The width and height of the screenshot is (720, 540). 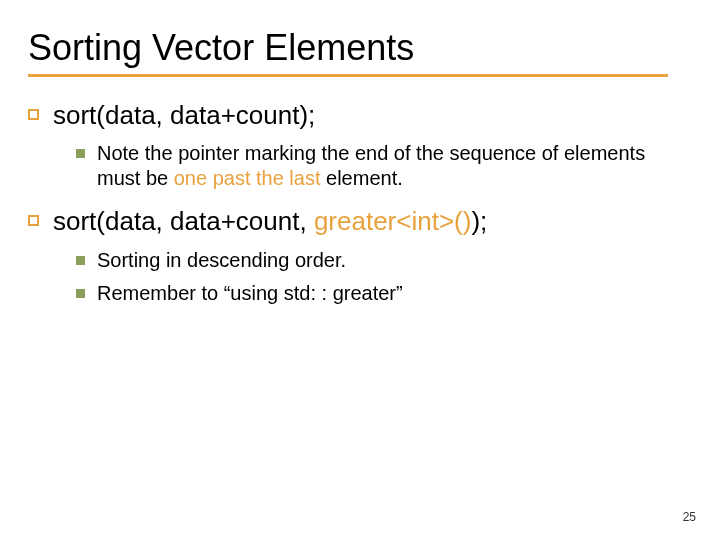 What do you see at coordinates (184, 221) in the screenshot?
I see `text-run: sort(data, data+count,` at bounding box center [184, 221].